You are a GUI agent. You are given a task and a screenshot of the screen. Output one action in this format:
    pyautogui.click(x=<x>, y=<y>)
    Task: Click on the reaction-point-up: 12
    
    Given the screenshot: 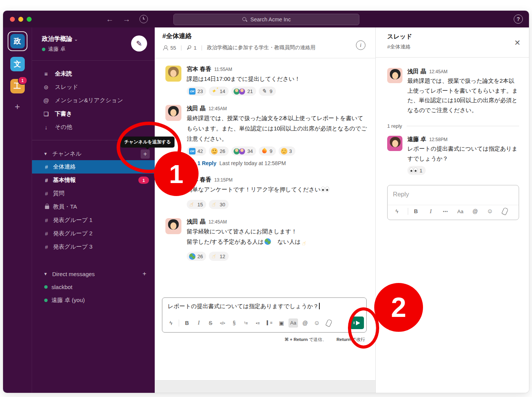 What is the action you would take?
    pyautogui.click(x=219, y=256)
    